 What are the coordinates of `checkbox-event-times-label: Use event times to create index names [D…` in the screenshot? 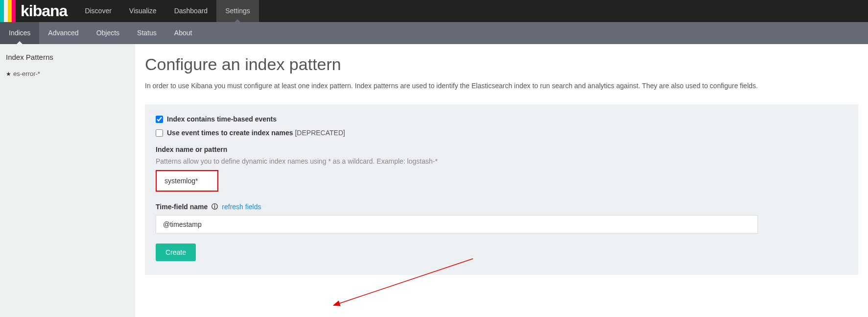 It's located at (256, 133).